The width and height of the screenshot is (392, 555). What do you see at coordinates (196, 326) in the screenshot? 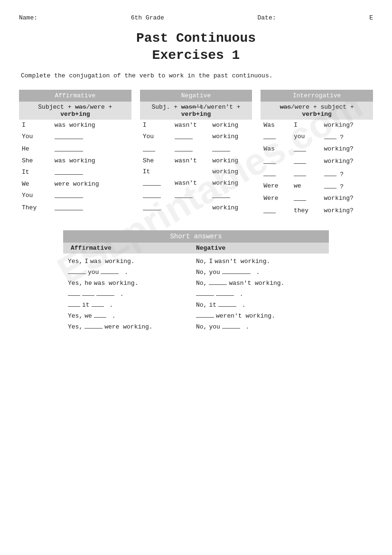
I see `sa-row: Yes, were working. No, you .` at bounding box center [196, 326].